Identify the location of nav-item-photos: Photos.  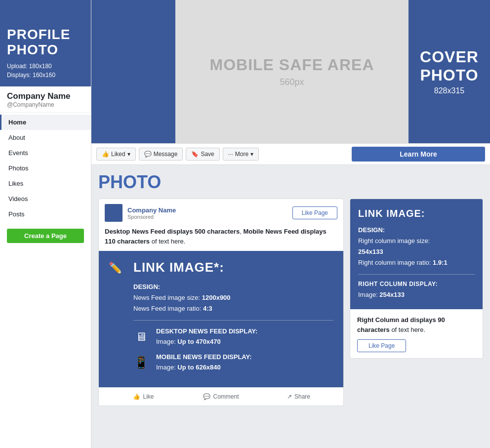
(45, 168).